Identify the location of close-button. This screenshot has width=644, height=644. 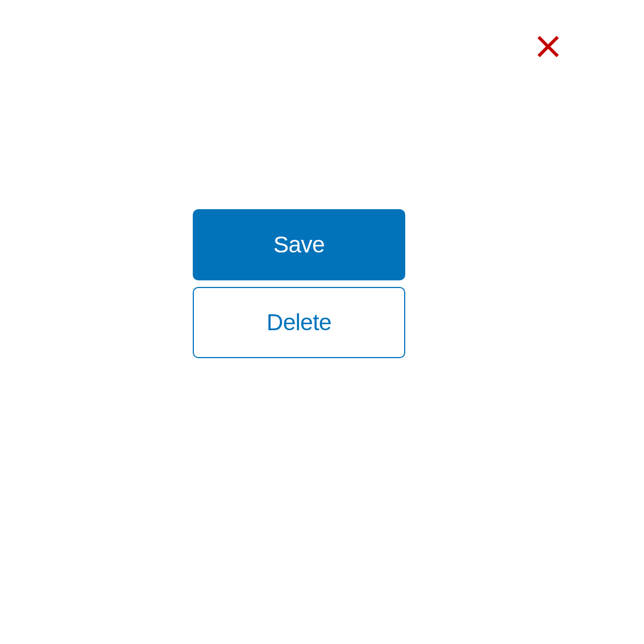
(548, 47).